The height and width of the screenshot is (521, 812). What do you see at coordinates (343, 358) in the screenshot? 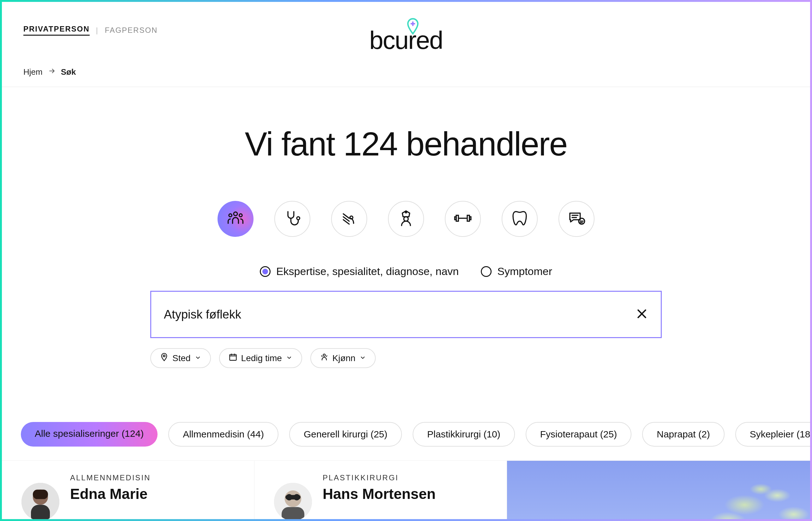
I see `filter-gender: Kjønn` at bounding box center [343, 358].